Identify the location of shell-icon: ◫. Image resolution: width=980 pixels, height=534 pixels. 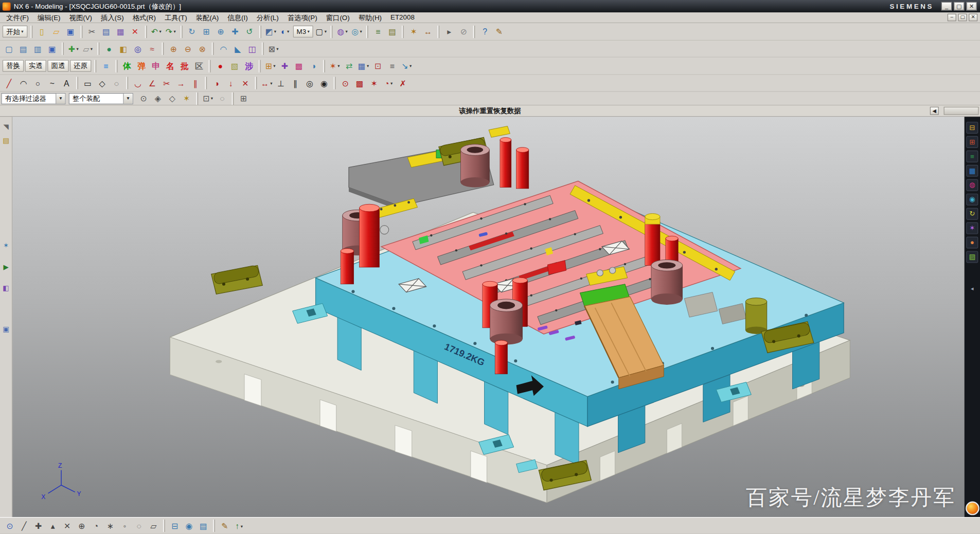
(252, 49).